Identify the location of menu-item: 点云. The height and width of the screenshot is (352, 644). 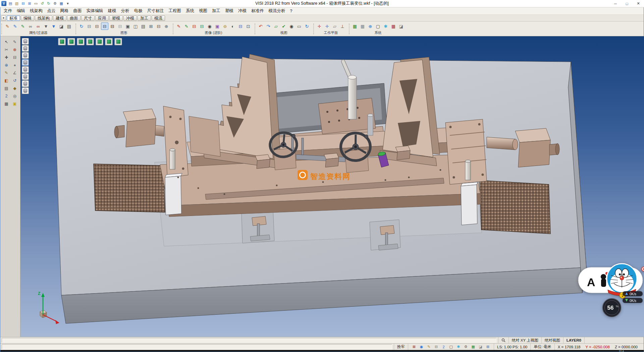
(52, 11).